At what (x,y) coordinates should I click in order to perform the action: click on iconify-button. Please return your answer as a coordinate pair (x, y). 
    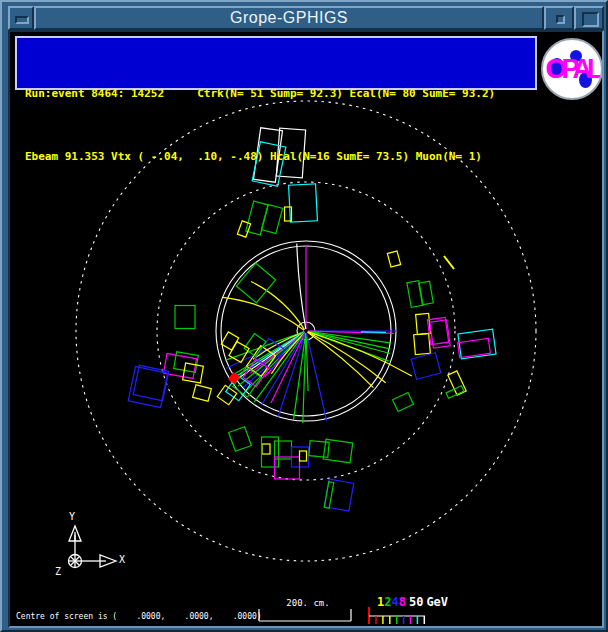
    Looking at the image, I should click on (559, 18).